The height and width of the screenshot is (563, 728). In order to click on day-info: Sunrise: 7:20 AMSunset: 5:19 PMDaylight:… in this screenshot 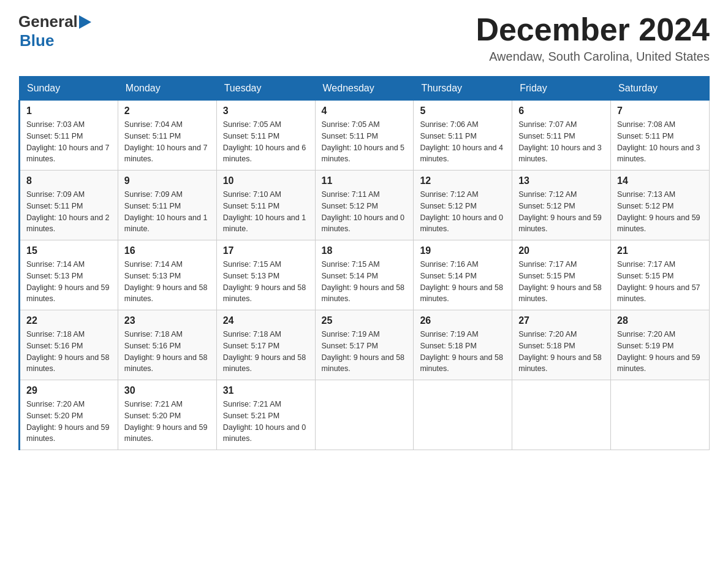, I will do `click(660, 352)`.